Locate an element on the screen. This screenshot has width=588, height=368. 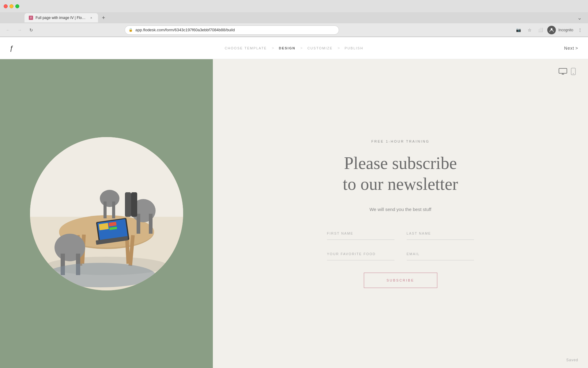
desktop-icon is located at coordinates (563, 71).